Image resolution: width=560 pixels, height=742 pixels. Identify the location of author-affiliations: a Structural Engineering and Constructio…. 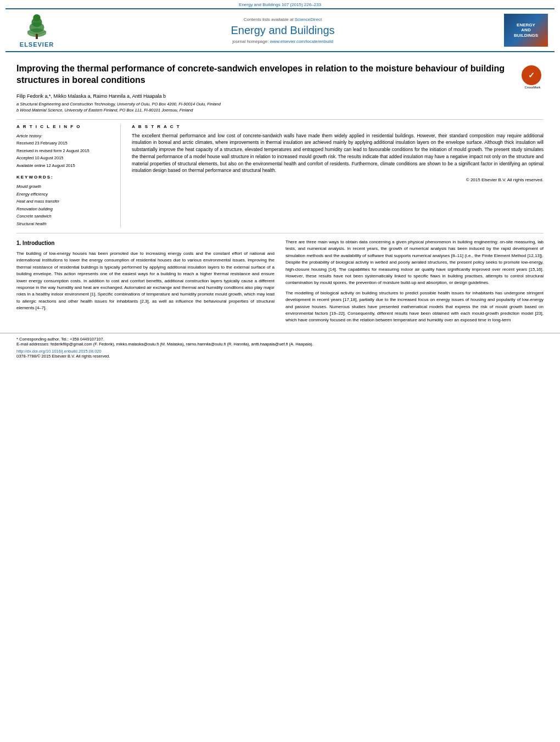
(280, 108).